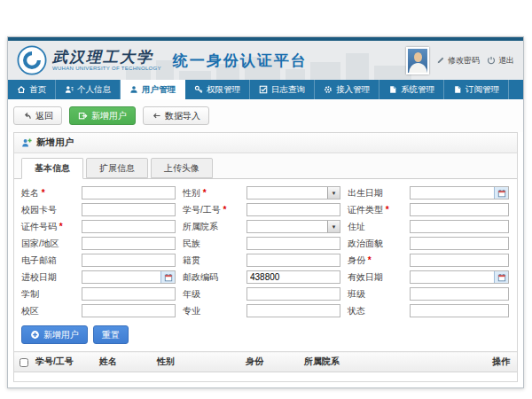  Describe the element at coordinates (418, 60) in the screenshot. I see `avatar` at that location.